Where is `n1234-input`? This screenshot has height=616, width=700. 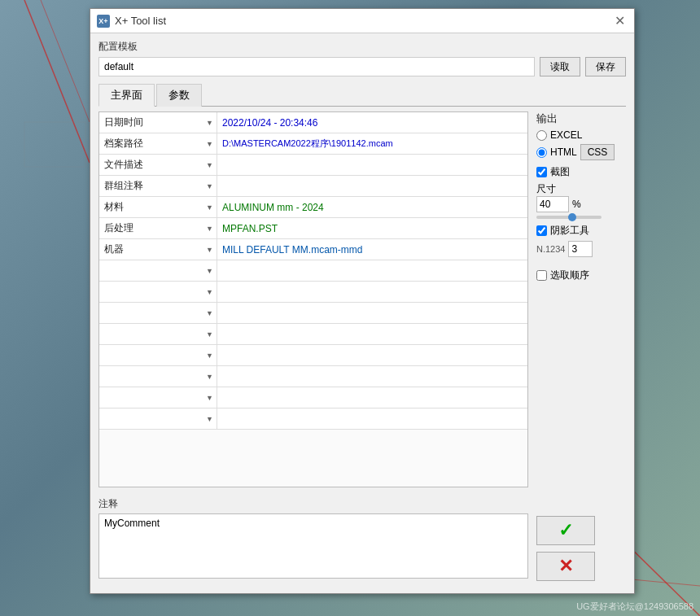
n1234-input is located at coordinates (580, 249).